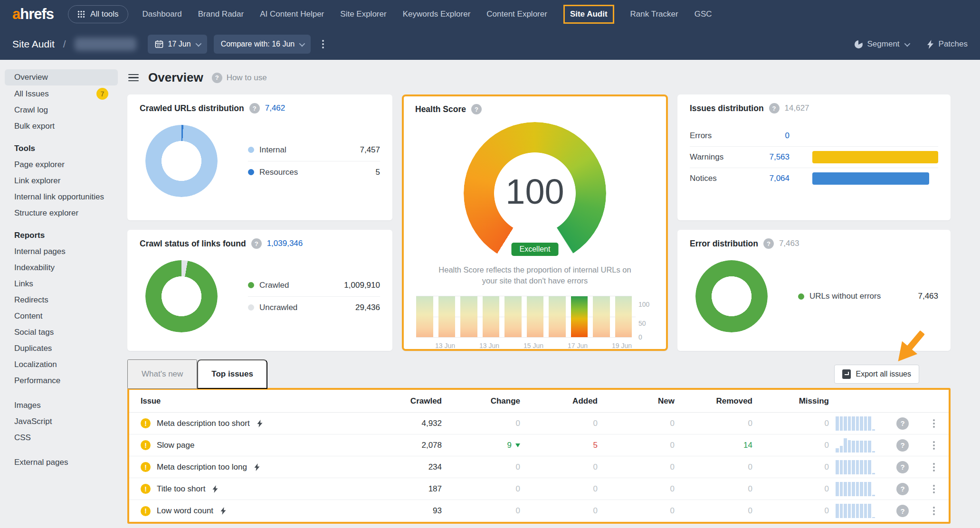  What do you see at coordinates (262, 44) in the screenshot?
I see `compare-with-button: Compare with: 16 Jun` at bounding box center [262, 44].